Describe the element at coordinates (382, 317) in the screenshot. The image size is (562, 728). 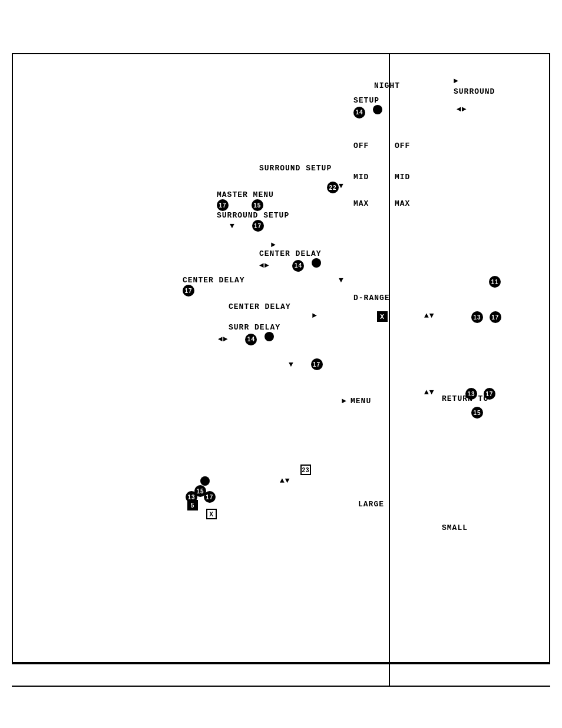
I see `x-box: X` at that location.